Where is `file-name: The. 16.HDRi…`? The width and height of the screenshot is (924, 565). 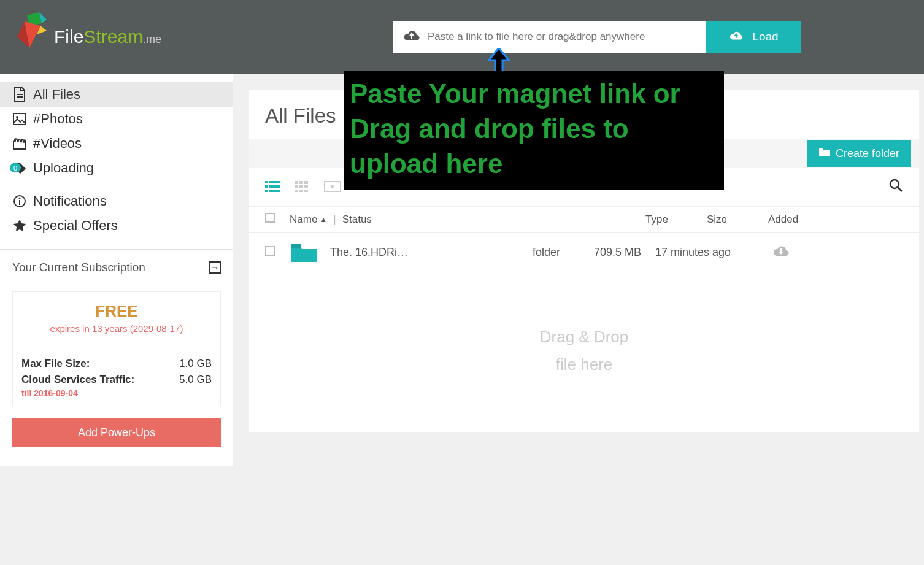 file-name: The. 16.HDRi… is located at coordinates (431, 253).